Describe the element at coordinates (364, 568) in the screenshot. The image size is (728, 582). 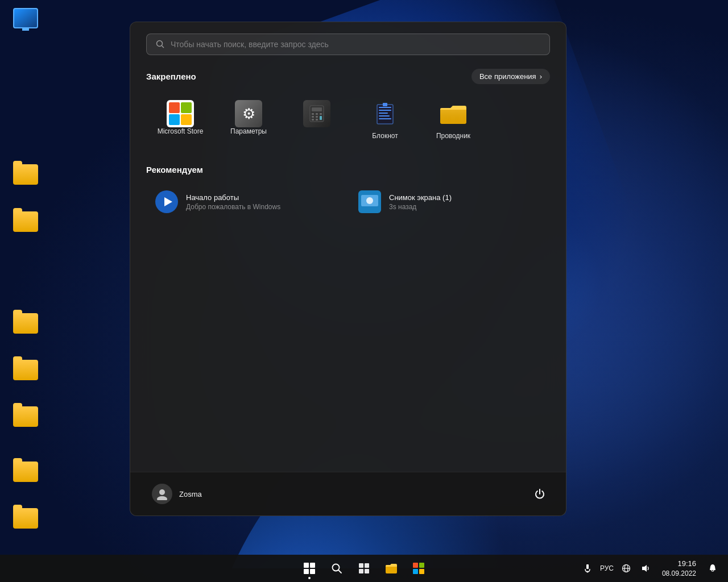
I see `taskbar-center` at that location.